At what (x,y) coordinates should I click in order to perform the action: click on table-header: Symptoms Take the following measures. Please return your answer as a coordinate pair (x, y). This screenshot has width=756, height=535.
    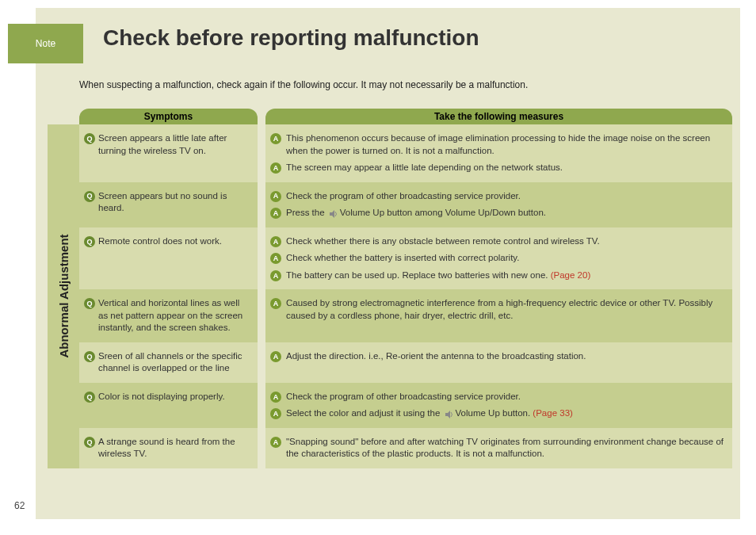
    Looking at the image, I should click on (390, 116).